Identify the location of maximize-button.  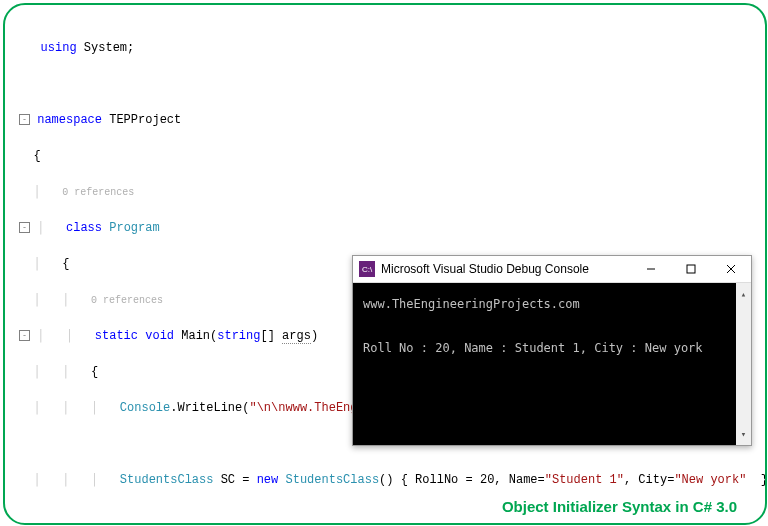
(691, 269).